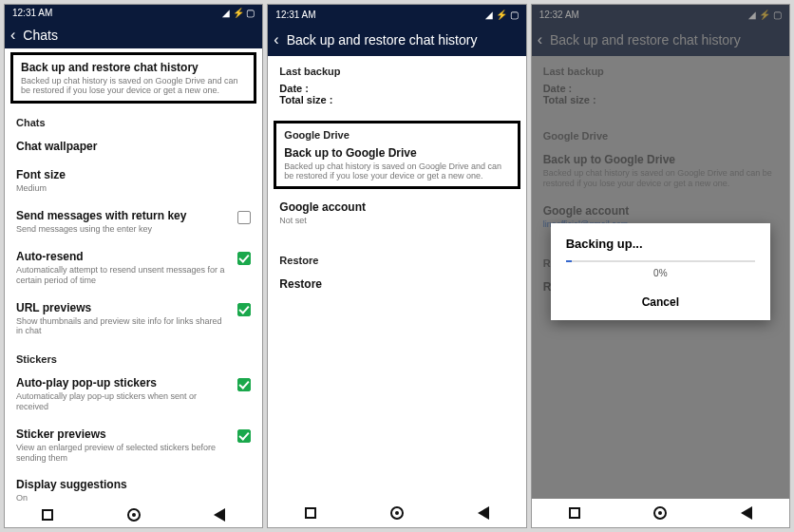 This screenshot has width=794, height=532. Describe the element at coordinates (40, 35) in the screenshot. I see `page-title: Chats` at that location.